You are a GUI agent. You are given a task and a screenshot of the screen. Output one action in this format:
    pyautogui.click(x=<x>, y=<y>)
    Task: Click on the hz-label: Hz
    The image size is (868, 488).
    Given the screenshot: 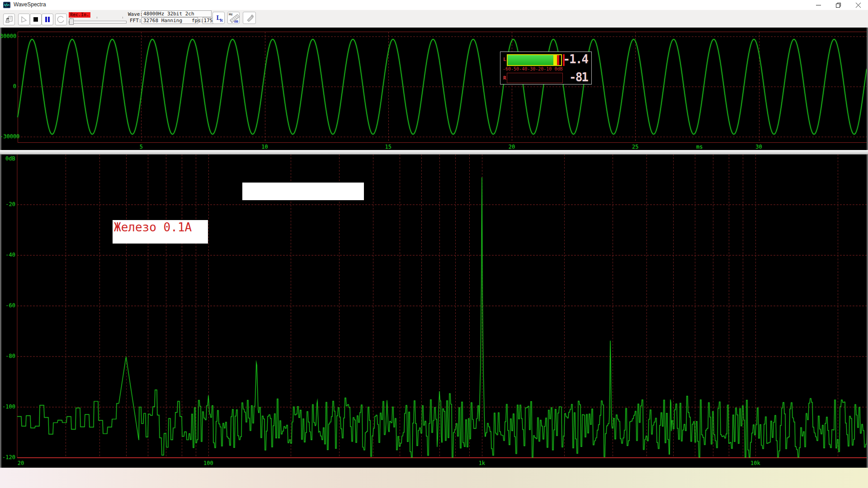 What is the action you would take?
    pyautogui.click(x=231, y=14)
    